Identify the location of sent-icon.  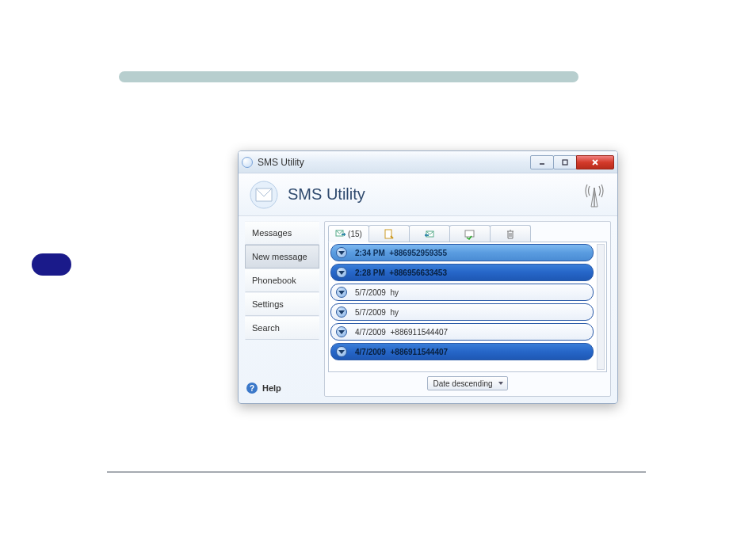
(470, 234).